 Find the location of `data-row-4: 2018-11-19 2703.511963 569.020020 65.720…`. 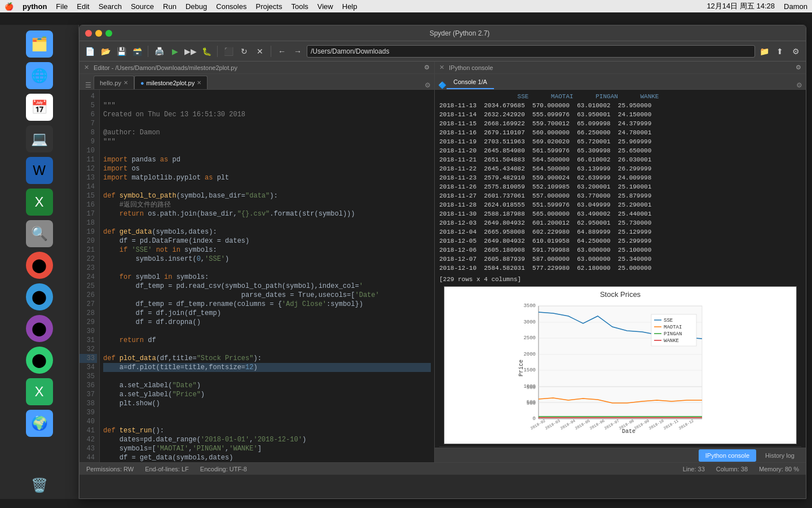

data-row-4: 2018-11-19 2703.511963 569.020020 65.720… is located at coordinates (620, 142).